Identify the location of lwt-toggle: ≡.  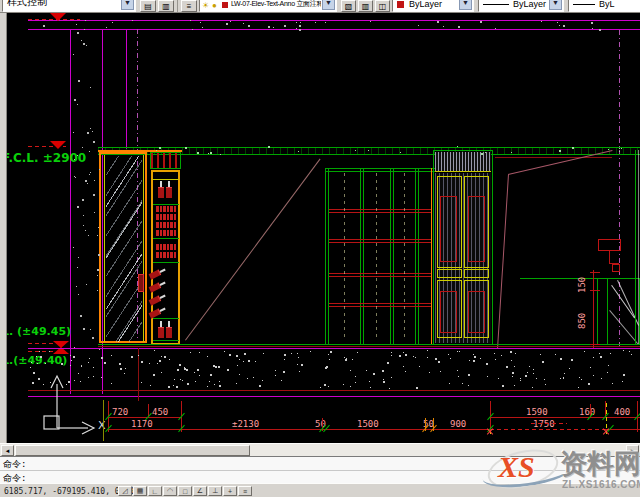
(245, 491).